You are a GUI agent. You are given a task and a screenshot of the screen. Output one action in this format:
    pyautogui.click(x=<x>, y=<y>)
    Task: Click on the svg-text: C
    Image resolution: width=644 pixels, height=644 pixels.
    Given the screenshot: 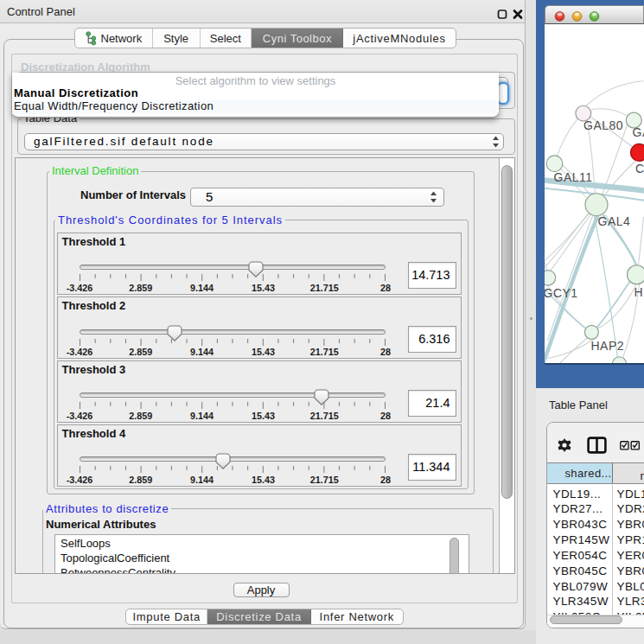 What is the action you would take?
    pyautogui.click(x=640, y=169)
    